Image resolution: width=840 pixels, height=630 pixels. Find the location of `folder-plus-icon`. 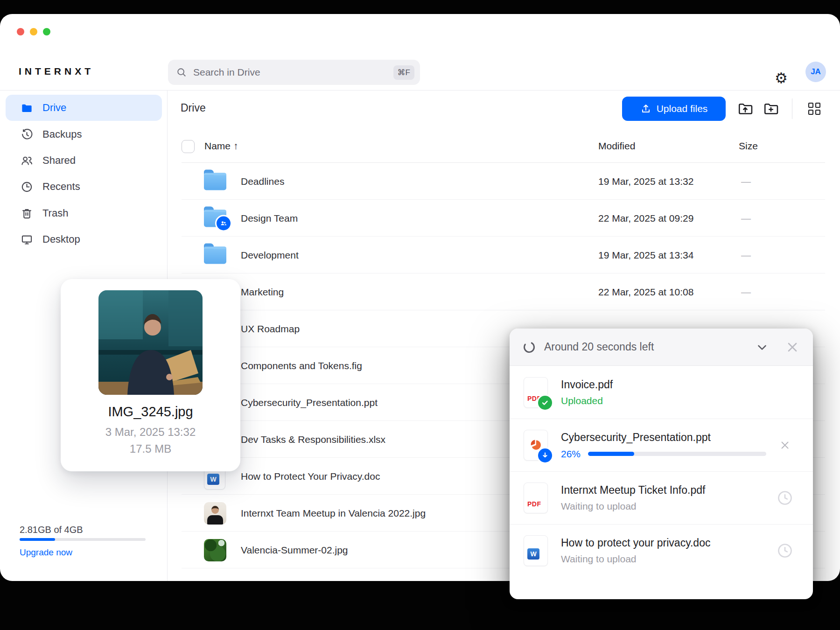

folder-plus-icon is located at coordinates (771, 109).